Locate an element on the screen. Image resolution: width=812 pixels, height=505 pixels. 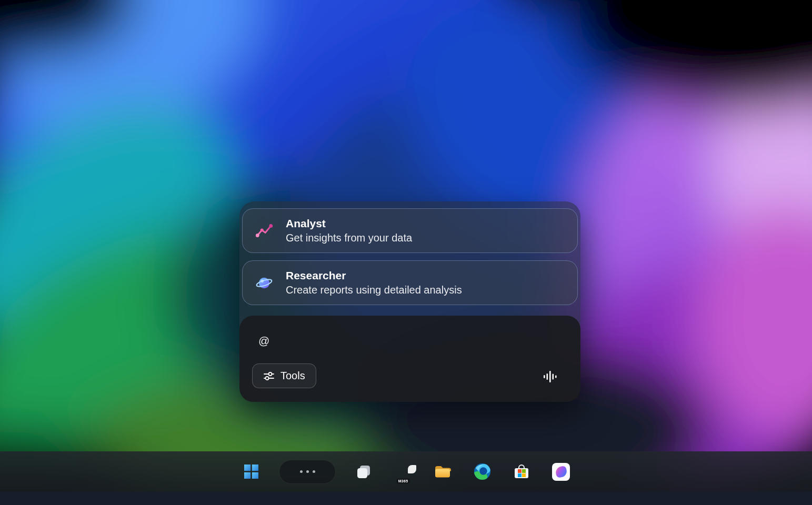
windows-start-icon is located at coordinates (252, 471).